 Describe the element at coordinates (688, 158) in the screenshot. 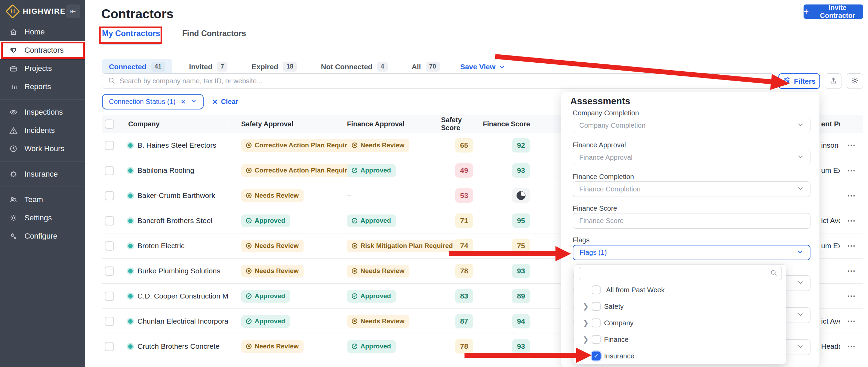

I see `field-placeholder: Finance Approval` at that location.